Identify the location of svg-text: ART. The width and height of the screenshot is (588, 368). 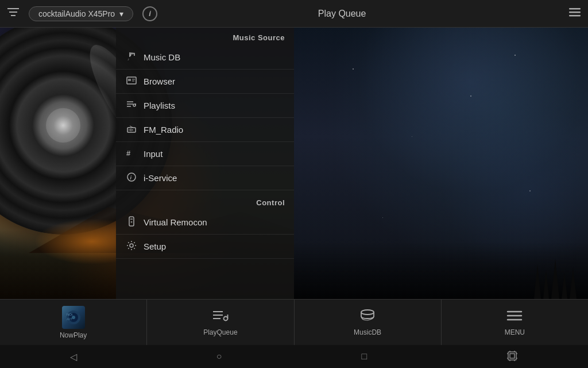
(69, 319).